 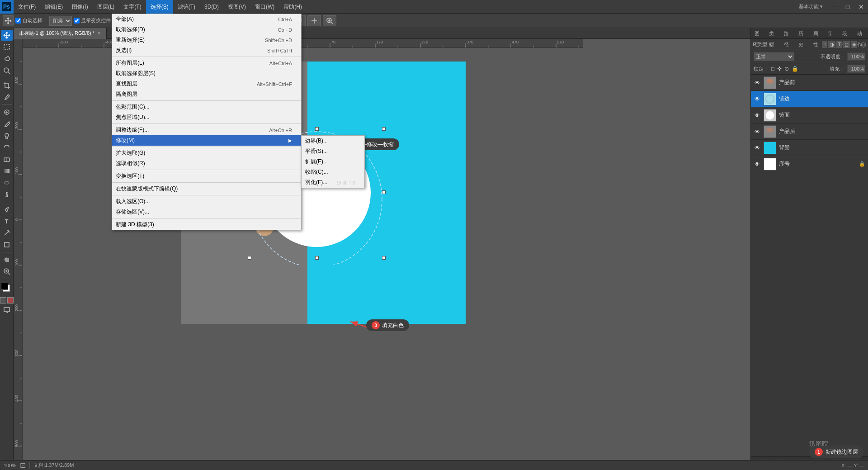 I want to click on close-button: ✕, so click(x=861, y=7).